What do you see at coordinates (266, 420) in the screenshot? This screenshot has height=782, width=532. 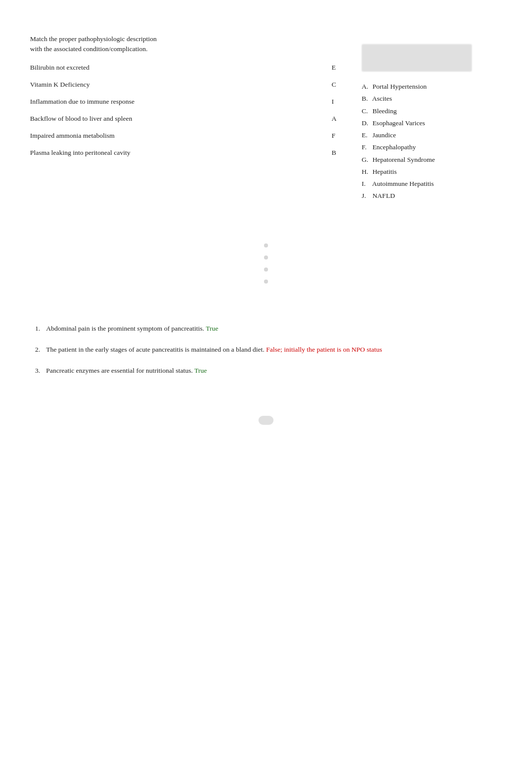 I see `bottom-dot` at bounding box center [266, 420].